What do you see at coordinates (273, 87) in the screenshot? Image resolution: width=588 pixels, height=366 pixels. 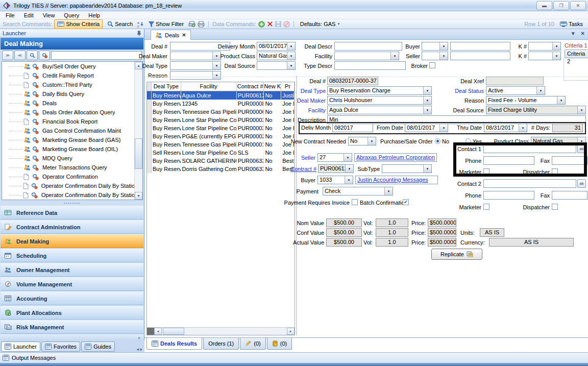 I see `grid-column-new-k: New K` at bounding box center [273, 87].